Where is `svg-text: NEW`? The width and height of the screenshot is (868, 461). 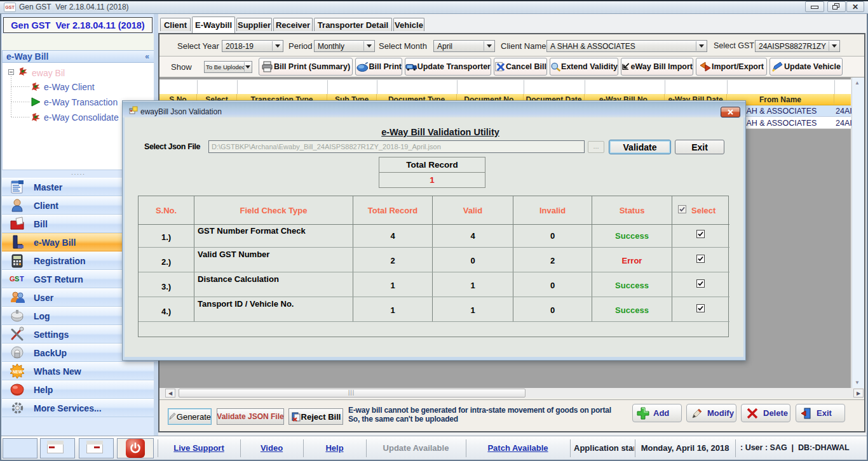
svg-text: NEW is located at coordinates (18, 372).